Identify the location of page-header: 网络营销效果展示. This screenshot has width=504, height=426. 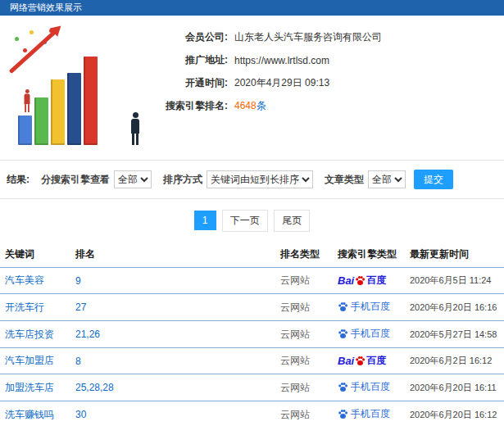
(252, 8).